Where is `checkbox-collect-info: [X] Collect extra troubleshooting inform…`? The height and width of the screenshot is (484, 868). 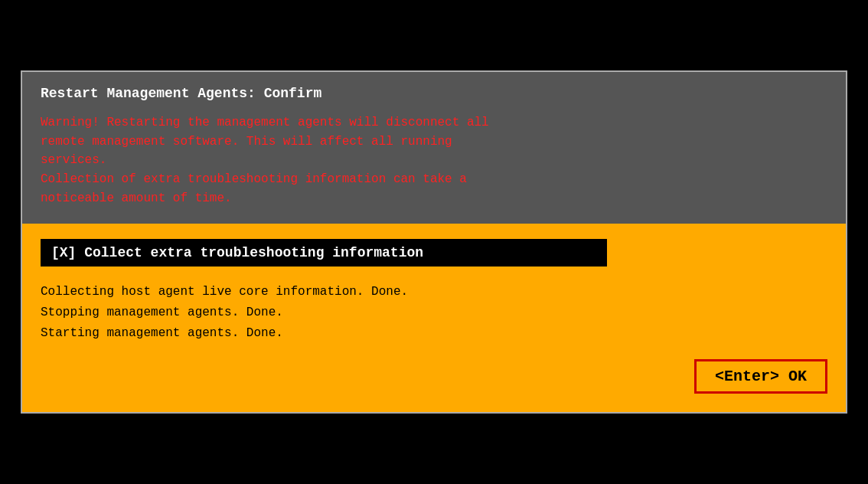
checkbox-collect-info: [X] Collect extra troubleshooting inform… is located at coordinates (324, 253).